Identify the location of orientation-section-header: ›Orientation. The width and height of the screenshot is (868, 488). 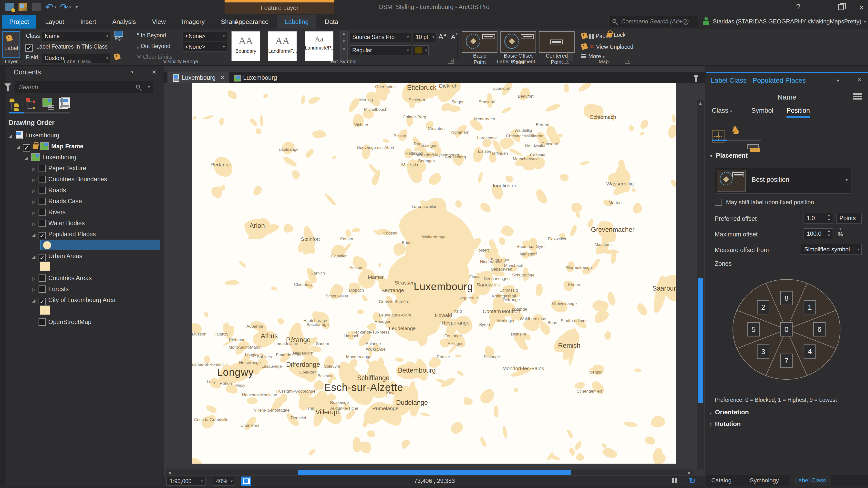
(729, 412).